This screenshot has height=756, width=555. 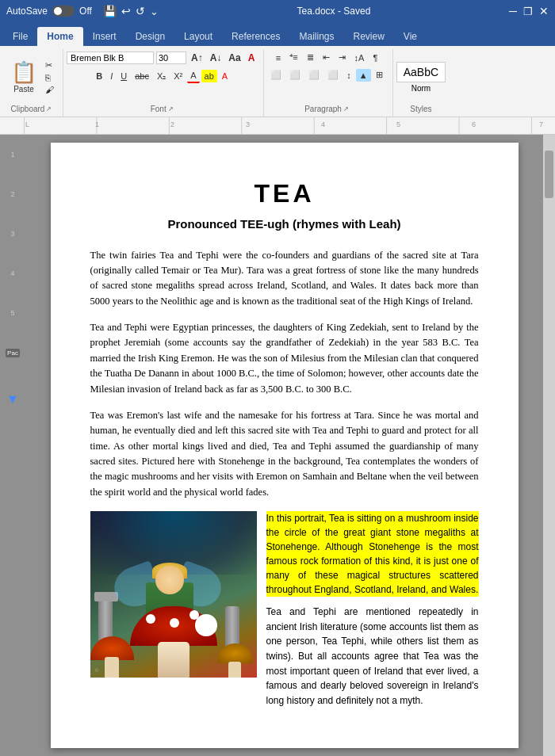 What do you see at coordinates (99, 76) in the screenshot?
I see `bold-button: B` at bounding box center [99, 76].